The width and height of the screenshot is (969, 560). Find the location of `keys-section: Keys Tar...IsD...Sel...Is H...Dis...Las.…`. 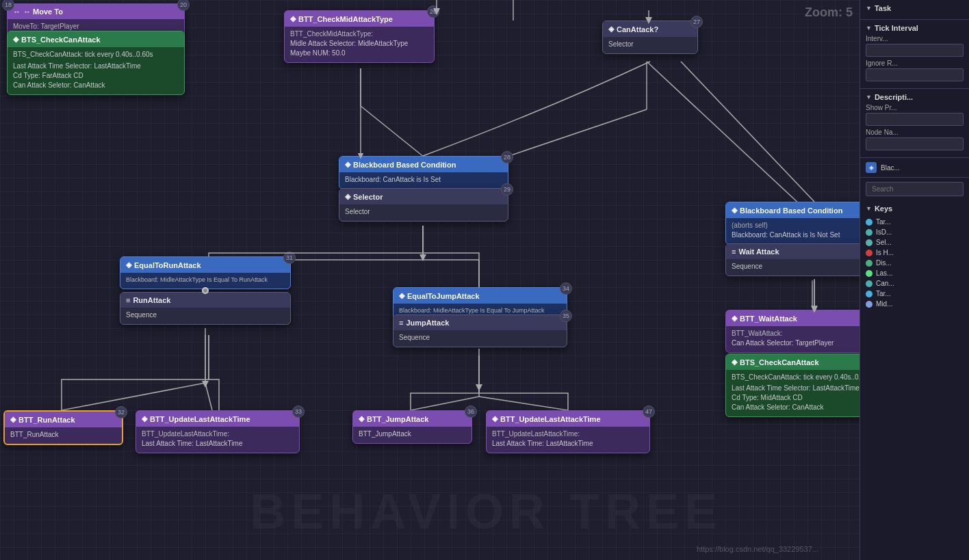

keys-section: Keys Tar...IsD...Sel...Is H...Dis...Las.… is located at coordinates (914, 380).